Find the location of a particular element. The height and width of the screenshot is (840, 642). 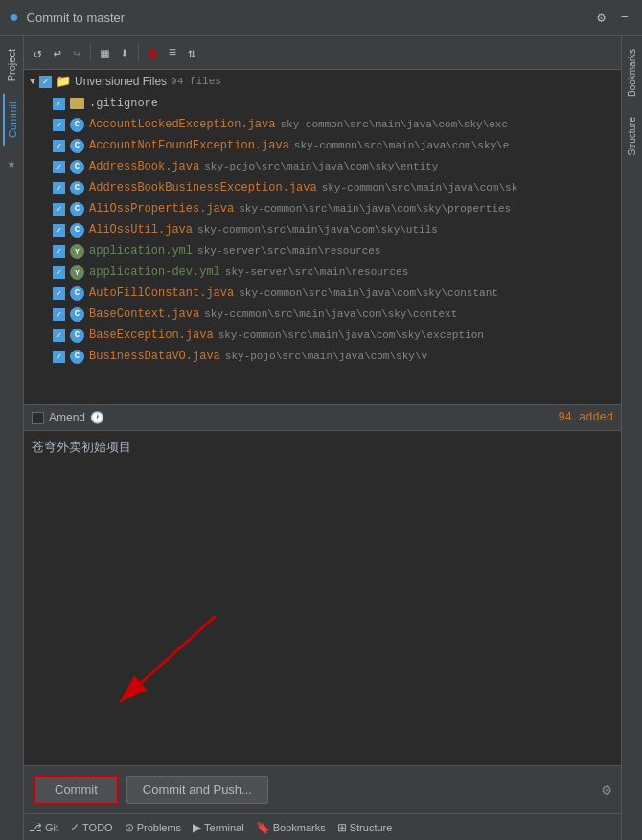

group-header-unversioned: ▼ ✓ 📁 Unversioned Files 94 files is located at coordinates (322, 81).